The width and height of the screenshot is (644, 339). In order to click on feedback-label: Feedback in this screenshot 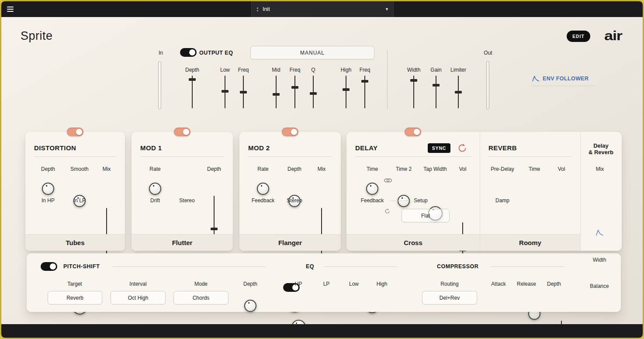, I will do `click(372, 201)`.